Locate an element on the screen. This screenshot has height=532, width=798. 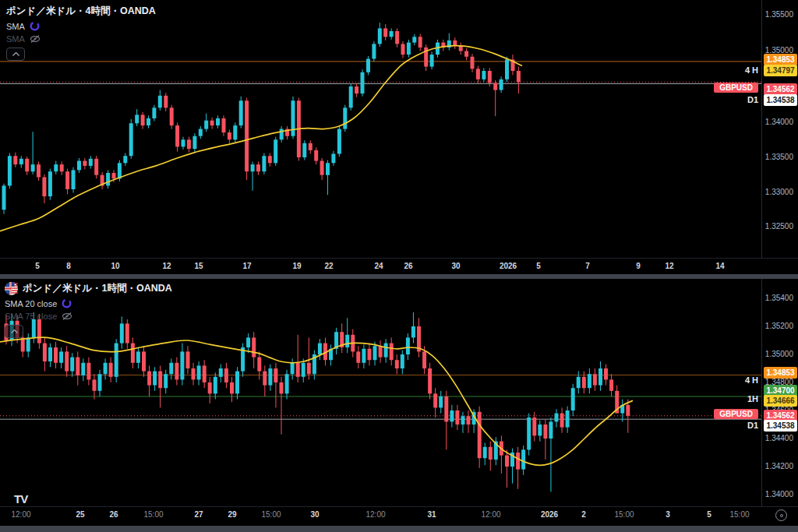
time-axis-1h: 12:00252615:00272915:003012:003112:00202… is located at coordinates (399, 516).